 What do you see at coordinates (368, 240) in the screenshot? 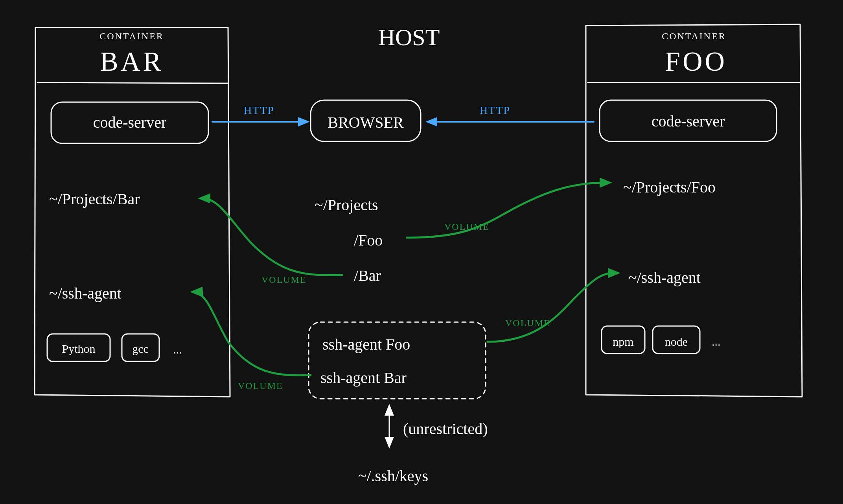
I see `host-project-foo: /Foo` at bounding box center [368, 240].